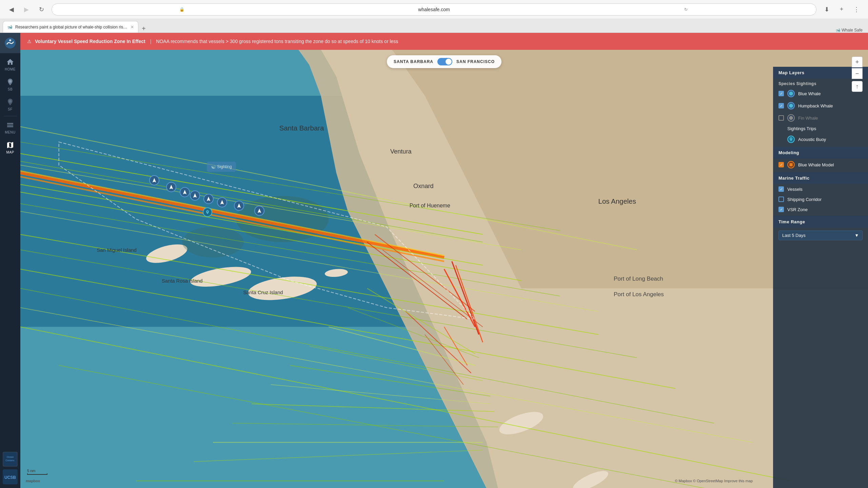 The width and height of the screenshot is (868, 488). I want to click on sidebar-bottom: Ocean Conserv. UCSB, so click(10, 470).